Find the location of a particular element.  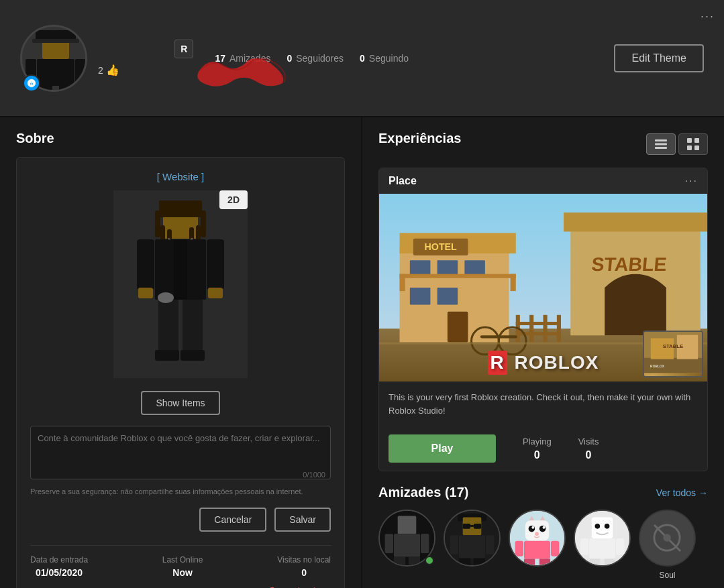

seguindo-label: Seguindo is located at coordinates (389, 58).